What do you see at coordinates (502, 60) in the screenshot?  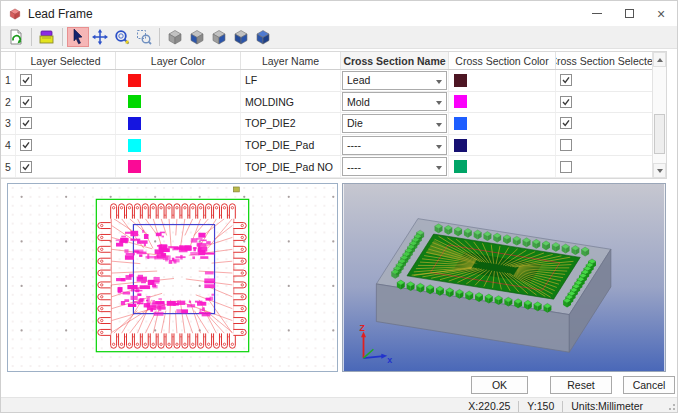 I see `column-header-cross-section-color: Cross Section Color` at bounding box center [502, 60].